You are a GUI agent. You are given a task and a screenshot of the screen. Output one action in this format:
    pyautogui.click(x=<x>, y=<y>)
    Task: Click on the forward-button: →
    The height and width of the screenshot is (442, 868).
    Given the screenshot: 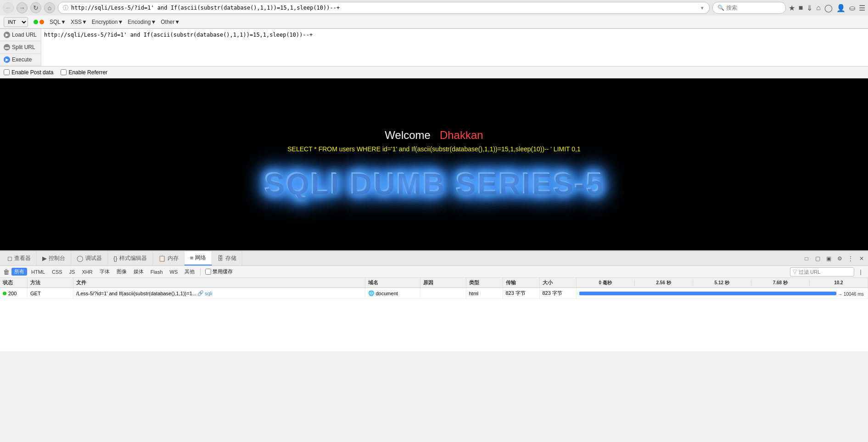 What is the action you would take?
    pyautogui.click(x=22, y=8)
    